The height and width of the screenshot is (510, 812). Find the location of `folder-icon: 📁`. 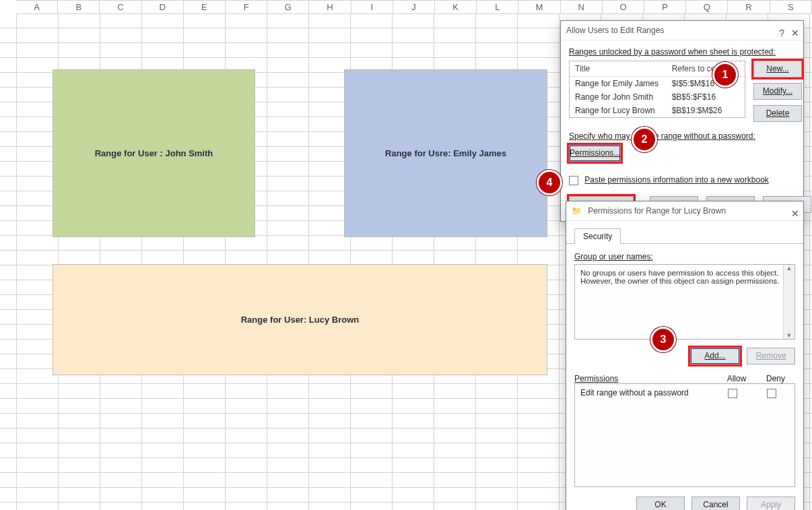

folder-icon: 📁 is located at coordinates (576, 211).